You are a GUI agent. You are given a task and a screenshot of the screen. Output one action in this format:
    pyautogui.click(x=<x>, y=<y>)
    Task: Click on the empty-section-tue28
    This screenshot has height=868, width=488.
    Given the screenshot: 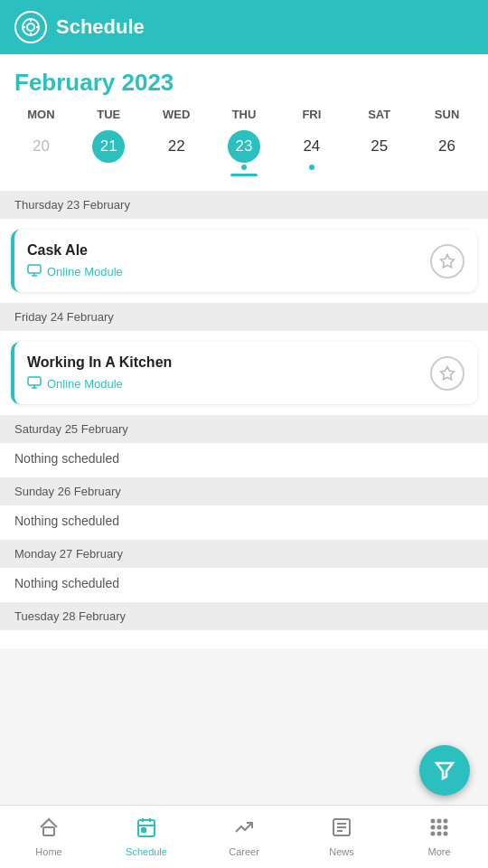 What is the action you would take?
    pyautogui.click(x=244, y=639)
    